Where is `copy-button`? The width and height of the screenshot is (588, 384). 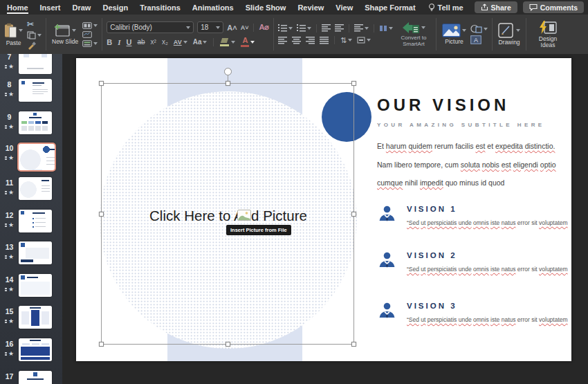 copy-button is located at coordinates (35, 35).